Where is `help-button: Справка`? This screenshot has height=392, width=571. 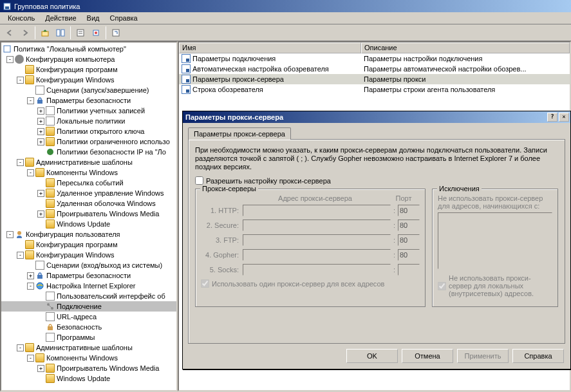
help-button: Справка is located at coordinates (538, 356).